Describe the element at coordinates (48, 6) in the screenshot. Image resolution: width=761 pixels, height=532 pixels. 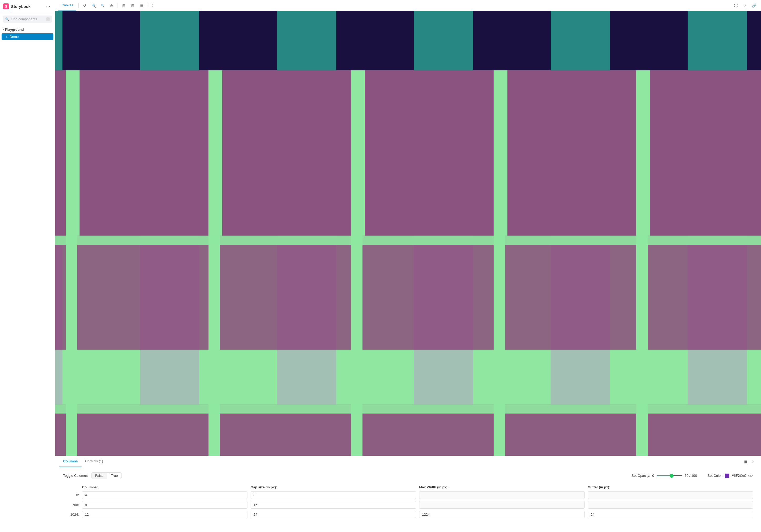
I see `sidebar-menu-button: ···` at that location.